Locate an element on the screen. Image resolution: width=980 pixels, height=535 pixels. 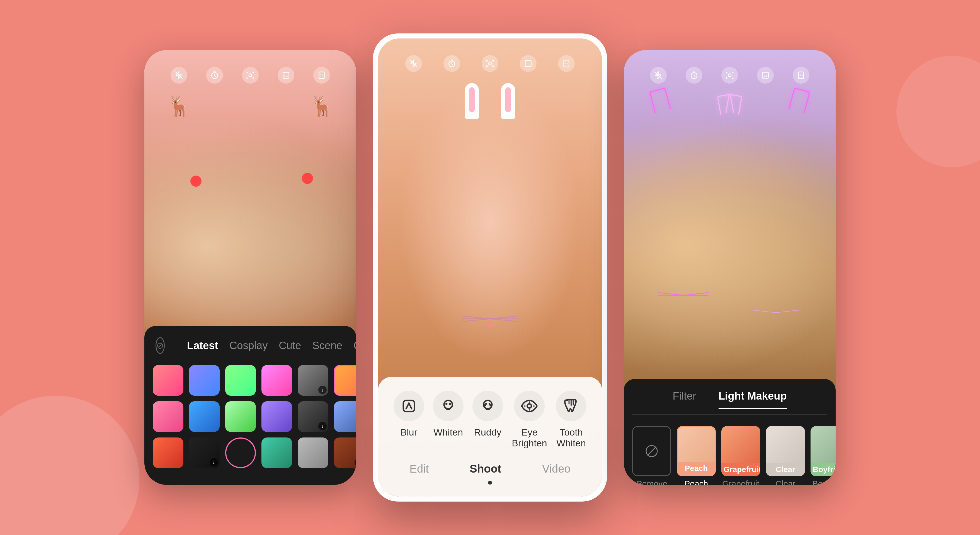
peach-badge: Peach is located at coordinates (696, 468).